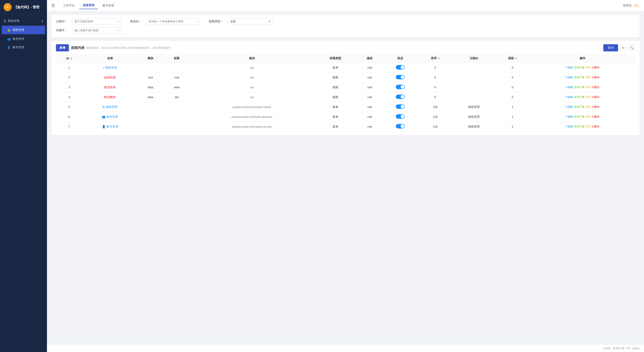 Image resolution: width=644 pixels, height=352 pixels. I want to click on role-id-wrapper: ✕, so click(173, 21).